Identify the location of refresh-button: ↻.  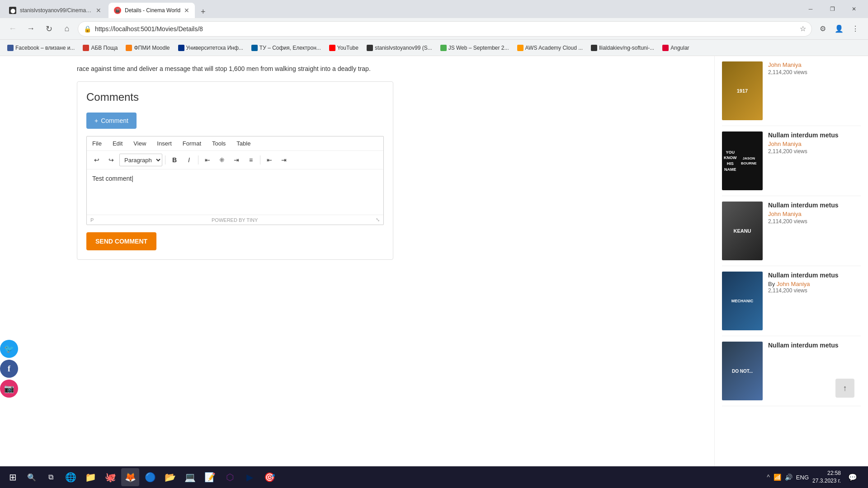
(49, 29).